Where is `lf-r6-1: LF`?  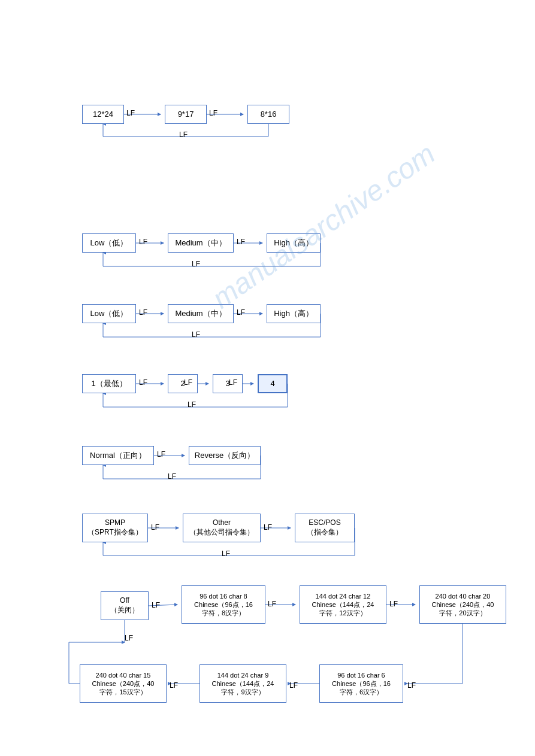 lf-r6-1: LF is located at coordinates (155, 527).